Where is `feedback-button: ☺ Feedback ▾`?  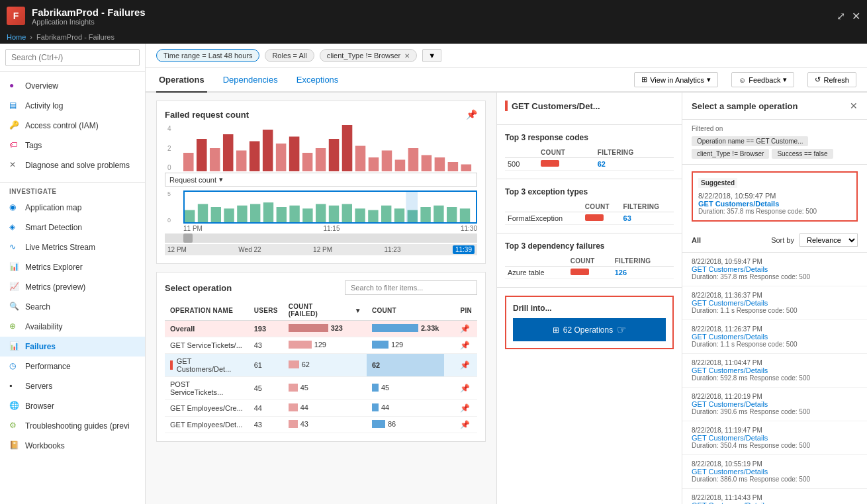 feedback-button: ☺ Feedback ▾ is located at coordinates (763, 79).